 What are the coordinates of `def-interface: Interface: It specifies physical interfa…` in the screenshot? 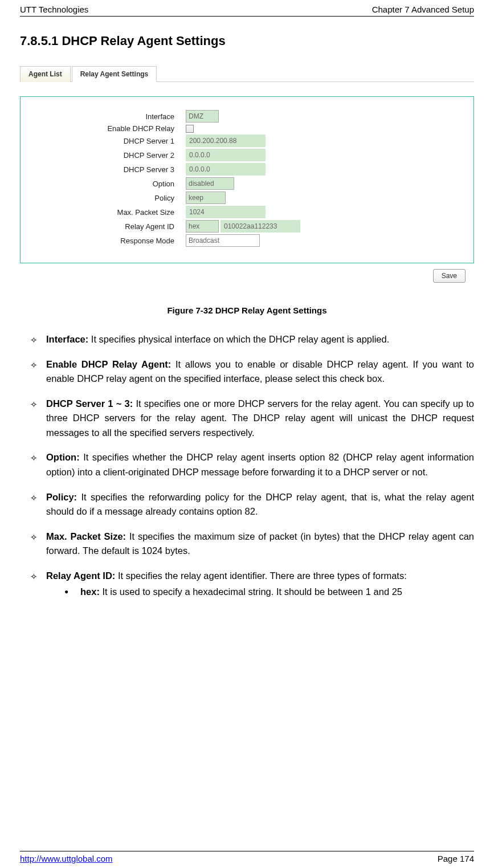 It's located at (252, 340).